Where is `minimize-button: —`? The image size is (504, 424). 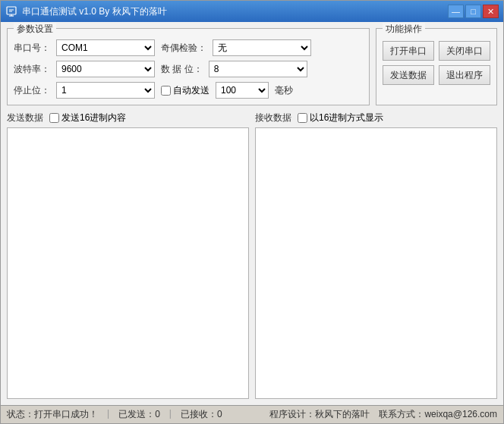 minimize-button: — is located at coordinates (455, 11).